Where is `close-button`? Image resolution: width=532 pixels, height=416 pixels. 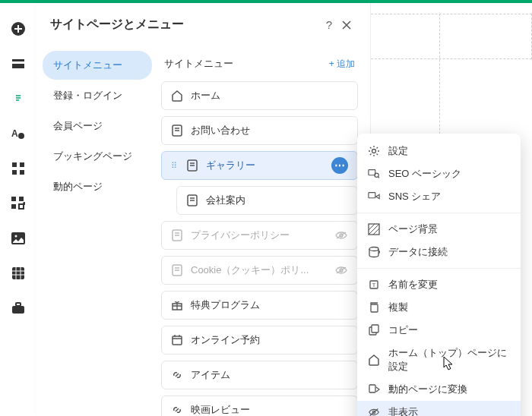 close-button is located at coordinates (347, 25).